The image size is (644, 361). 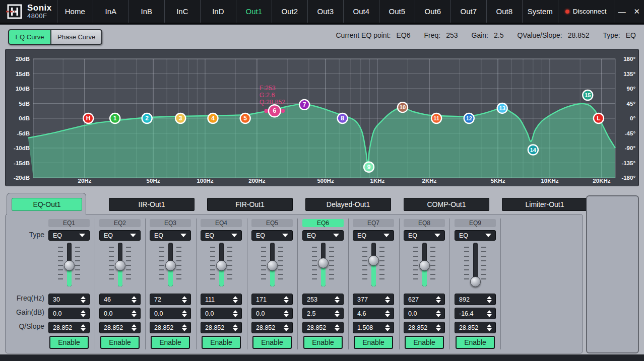 What do you see at coordinates (266, 111) in the screenshot?
I see `eq-point-handle-left` at bounding box center [266, 111].